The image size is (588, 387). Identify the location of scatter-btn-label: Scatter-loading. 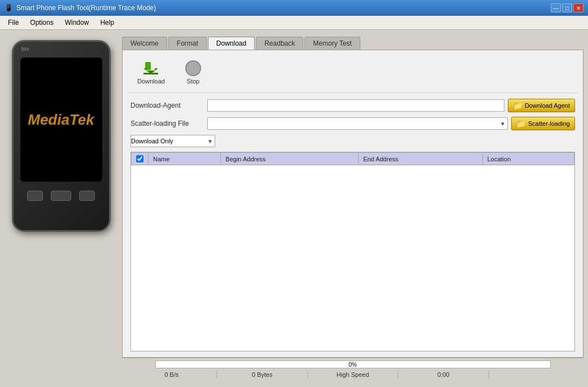
(549, 124).